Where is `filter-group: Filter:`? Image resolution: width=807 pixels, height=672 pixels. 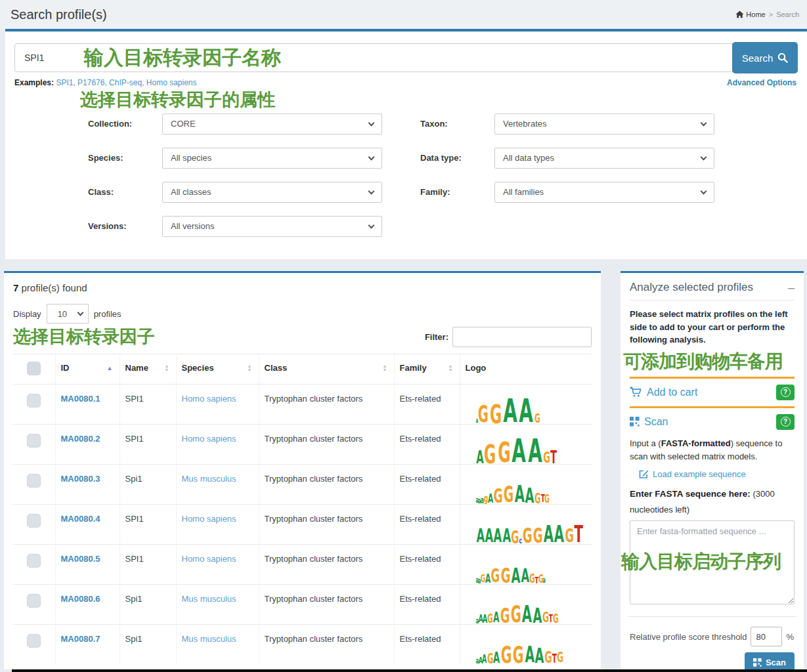
filter-group: Filter: is located at coordinates (508, 337).